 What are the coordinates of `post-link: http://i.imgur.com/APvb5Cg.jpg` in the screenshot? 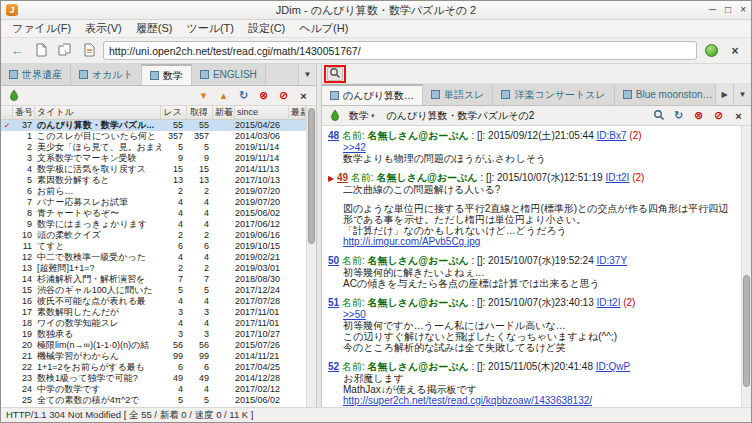 It's located at (539, 242).